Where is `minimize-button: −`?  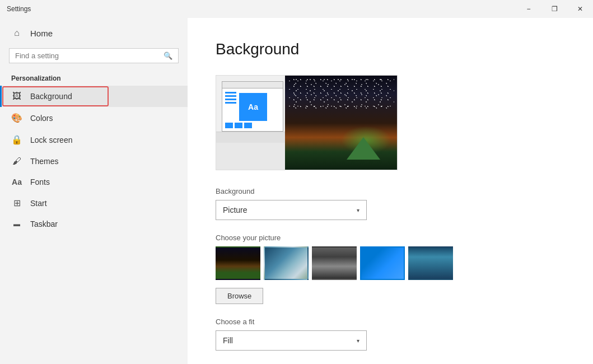 minimize-button: − is located at coordinates (529, 9).